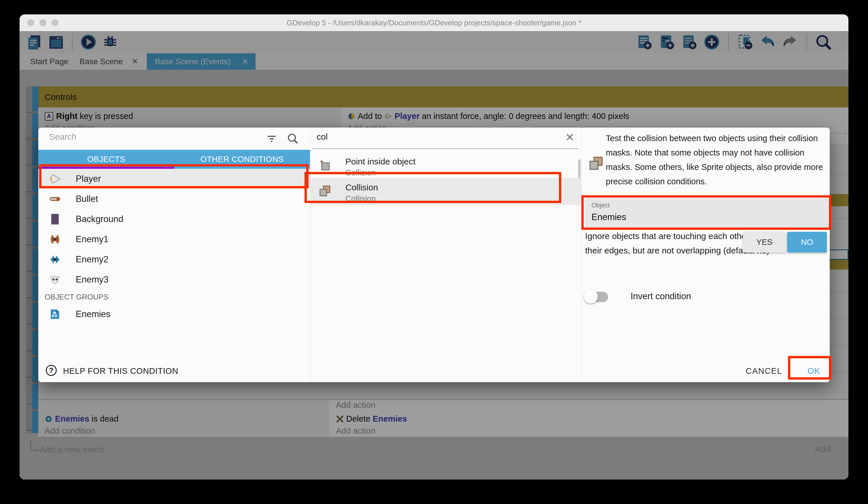 The height and width of the screenshot is (504, 868). What do you see at coordinates (174, 176) in the screenshot?
I see `annotation-box-player` at bounding box center [174, 176].